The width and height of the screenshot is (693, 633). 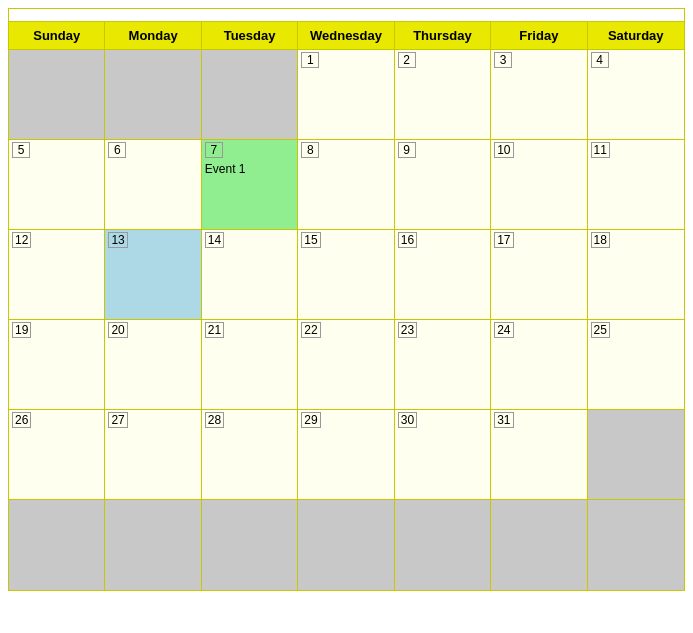 I want to click on day-cell: 2, so click(x=443, y=95).